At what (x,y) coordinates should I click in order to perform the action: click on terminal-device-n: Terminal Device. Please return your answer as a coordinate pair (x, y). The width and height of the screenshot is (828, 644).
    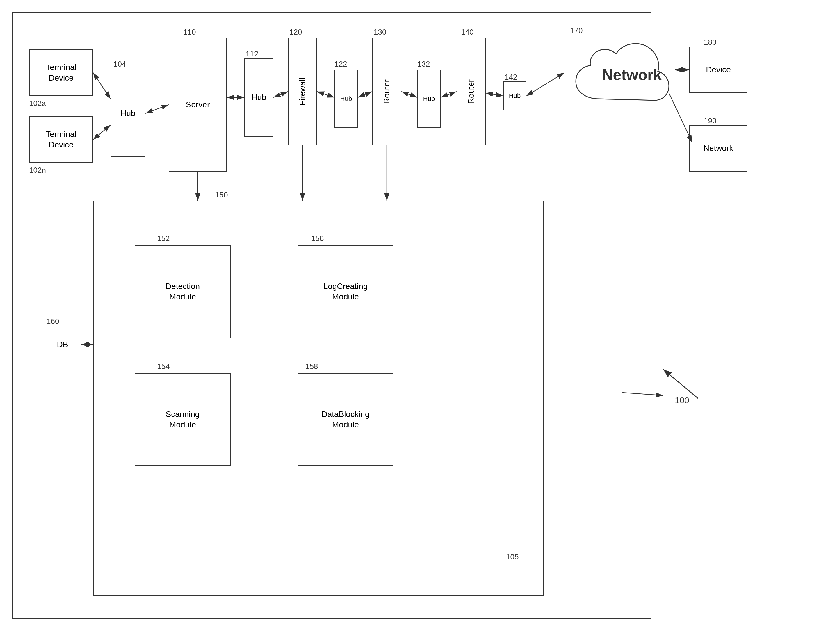
    Looking at the image, I should click on (61, 139).